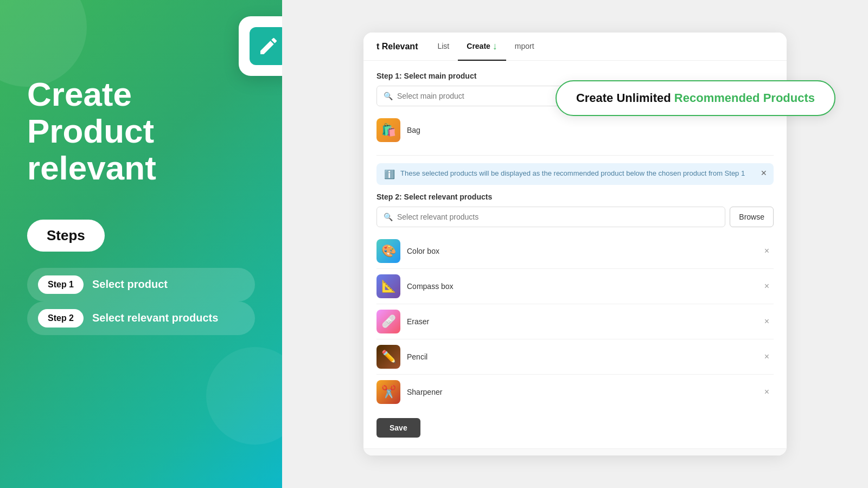 The image size is (868, 488). I want to click on remove-colorbox-button: ×, so click(767, 251).